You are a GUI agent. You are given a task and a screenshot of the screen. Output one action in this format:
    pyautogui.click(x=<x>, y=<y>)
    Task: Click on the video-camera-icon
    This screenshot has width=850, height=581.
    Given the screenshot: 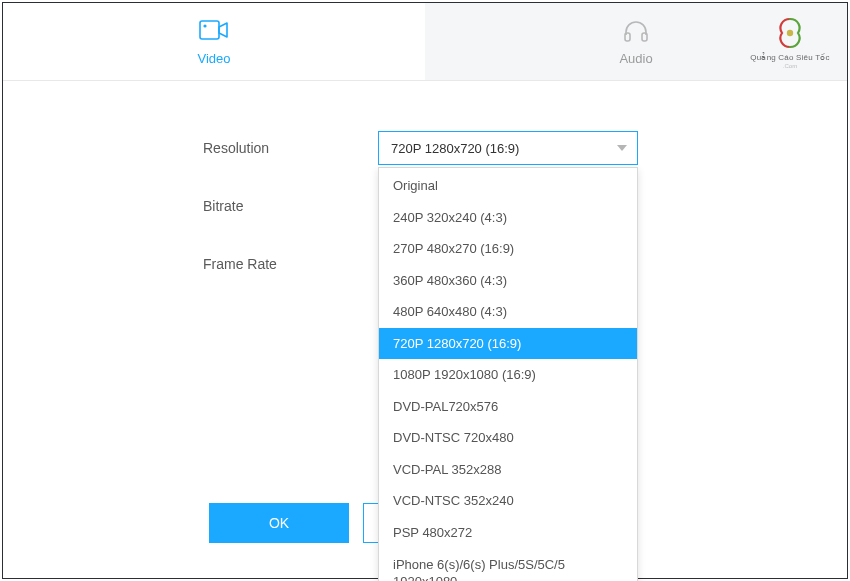 What is the action you would take?
    pyautogui.click(x=214, y=31)
    